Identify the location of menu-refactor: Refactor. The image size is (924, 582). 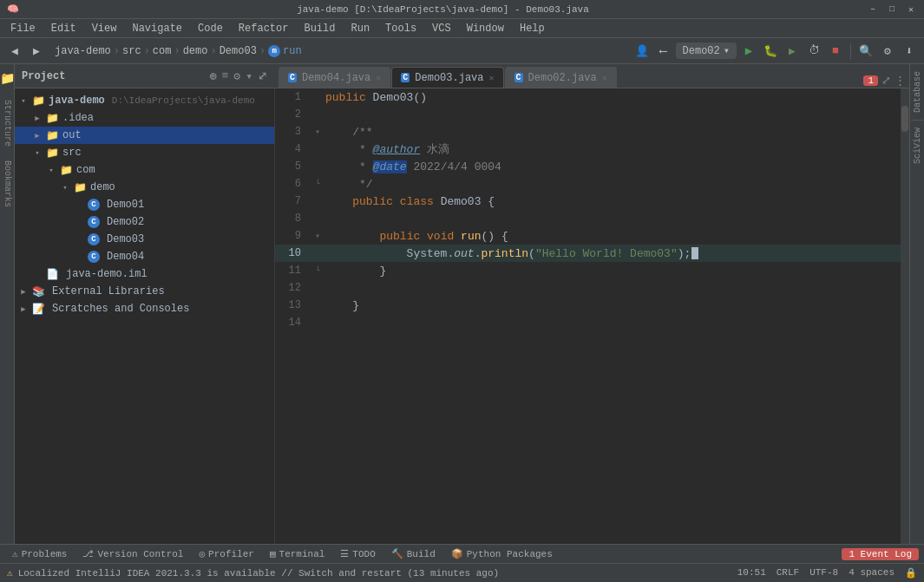
(264, 29).